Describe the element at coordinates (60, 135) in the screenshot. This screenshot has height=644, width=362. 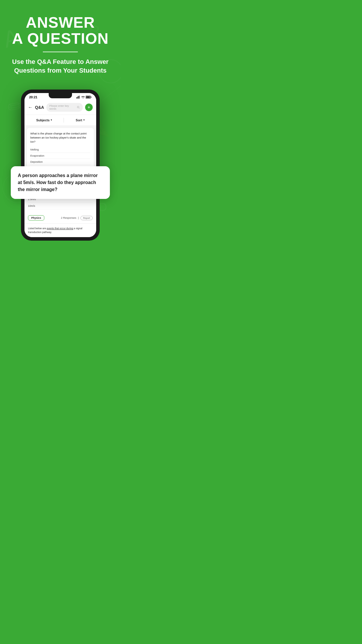
I see `phone-screen: 20:21` at that location.